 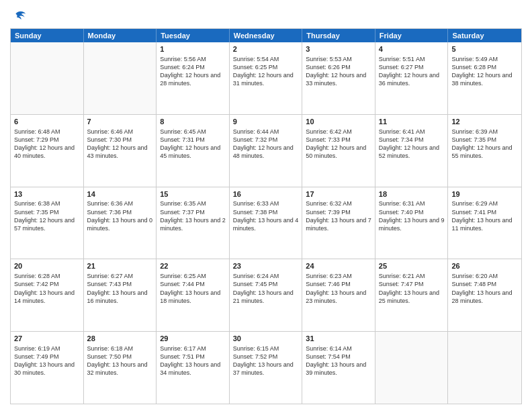 I want to click on calendar-cell: 3Sunrise: 5:53 AM Sunset: 6:26 PM Daylig…, so click(x=339, y=78).